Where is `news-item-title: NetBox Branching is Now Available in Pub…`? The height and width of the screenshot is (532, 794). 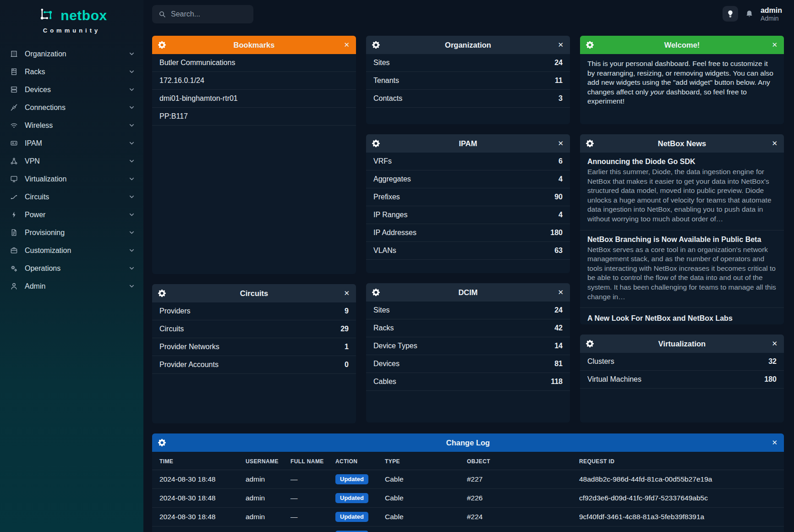
news-item-title: NetBox Branching is Now Available in Pub… is located at coordinates (682, 240).